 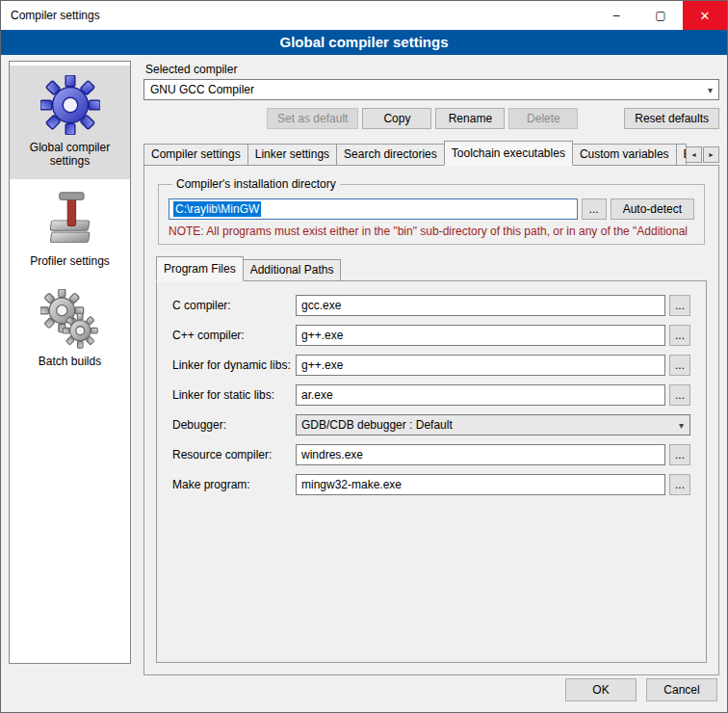 What do you see at coordinates (234, 365) in the screenshot?
I see `dynamic-linker-label: Linker for dynamic libs:` at bounding box center [234, 365].